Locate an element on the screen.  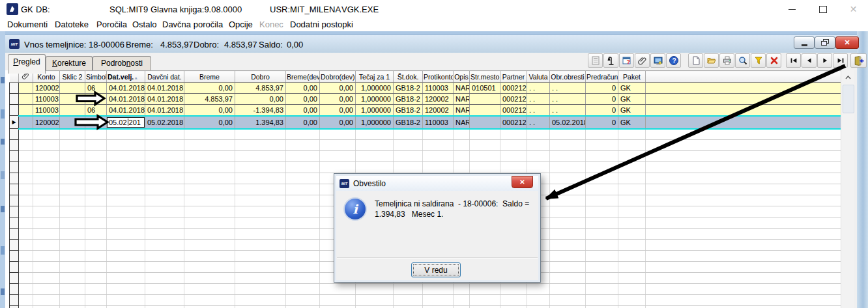
column-header-protikonto: Protikonto is located at coordinates (438, 77).